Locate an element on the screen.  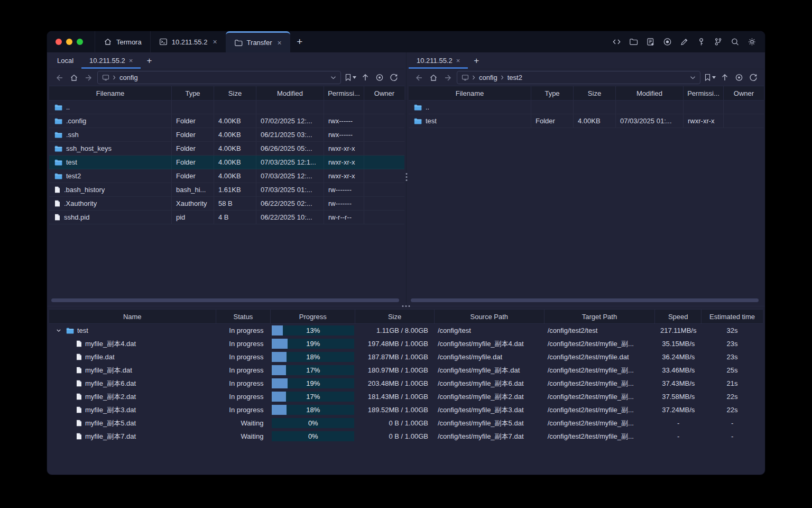
tab-termora: Termora is located at coordinates (123, 42).